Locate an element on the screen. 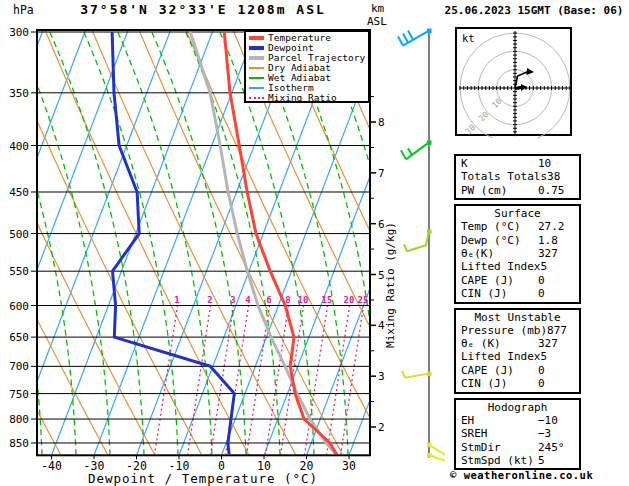 The width and height of the screenshot is (629, 486). row-label: EH is located at coordinates (500, 420).